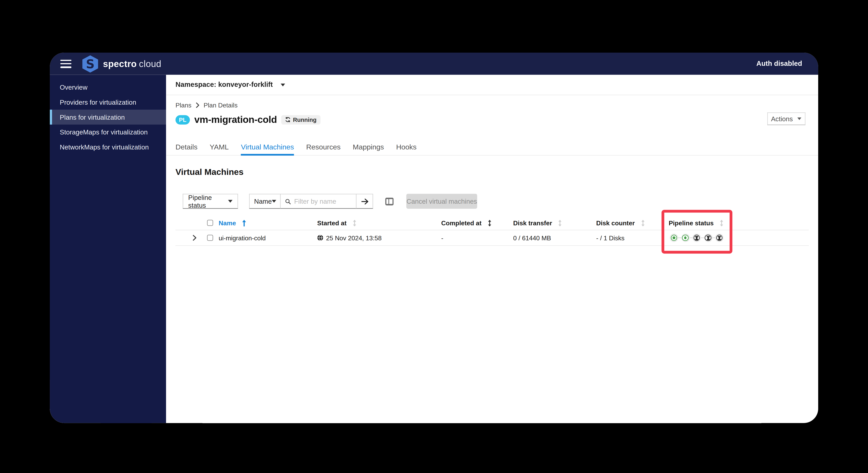 The height and width of the screenshot is (473, 868). What do you see at coordinates (533, 223) in the screenshot?
I see `column-label: Disk transfer` at bounding box center [533, 223].